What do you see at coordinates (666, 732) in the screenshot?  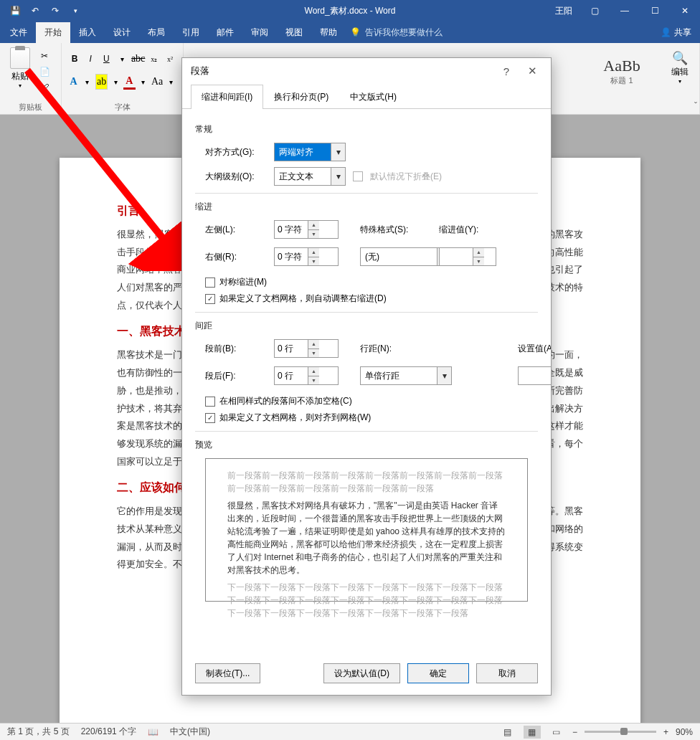 I see `zoom-in-icon: +` at bounding box center [666, 732].